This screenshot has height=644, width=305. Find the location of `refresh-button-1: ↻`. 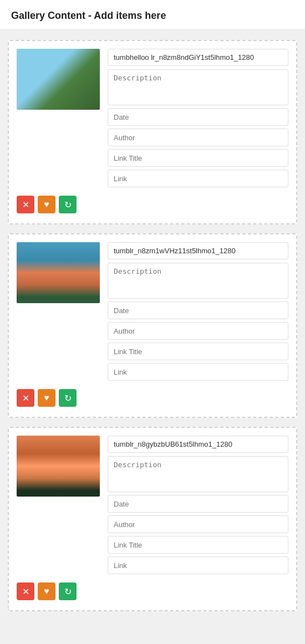

refresh-button-1: ↻ is located at coordinates (68, 205).